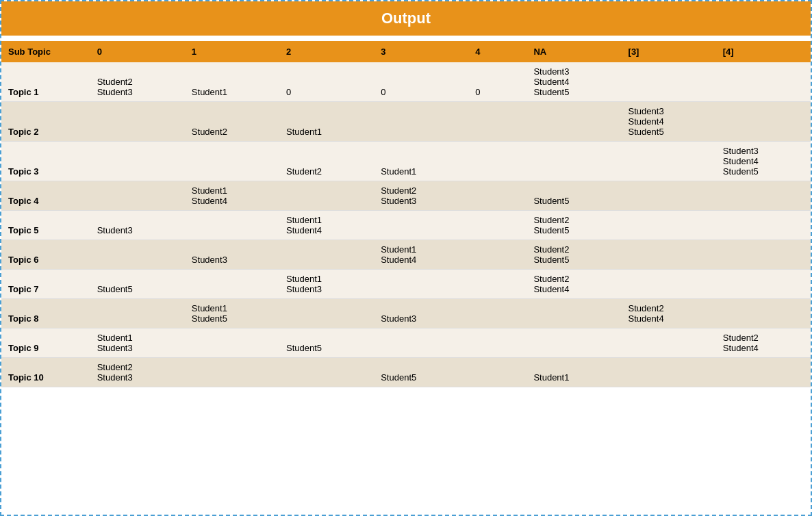 Image resolution: width=812 pixels, height=516 pixels. I want to click on cell-6-col4, so click(497, 285).